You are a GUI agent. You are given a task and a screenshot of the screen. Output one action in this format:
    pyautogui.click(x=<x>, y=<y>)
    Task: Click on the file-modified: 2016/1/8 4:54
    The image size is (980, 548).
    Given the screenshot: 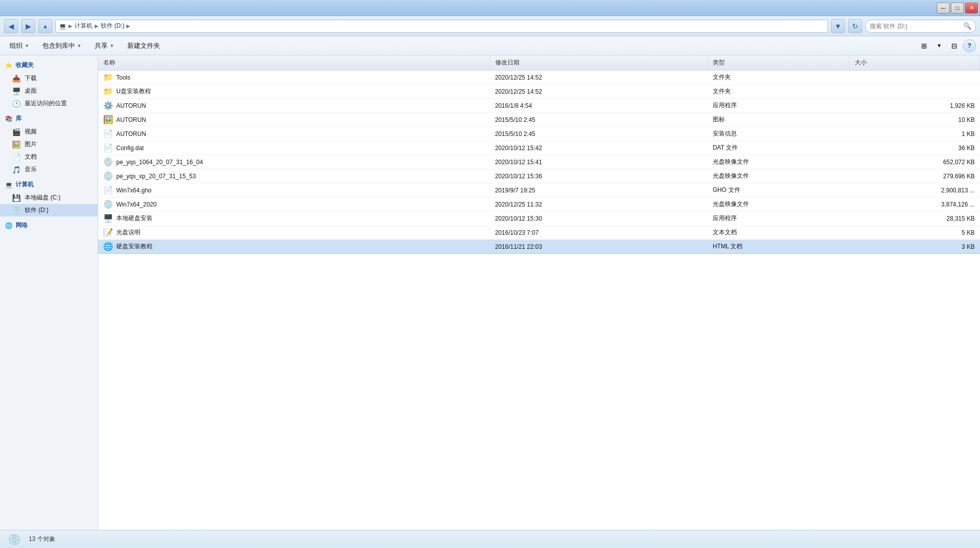 What is the action you would take?
    pyautogui.click(x=598, y=106)
    